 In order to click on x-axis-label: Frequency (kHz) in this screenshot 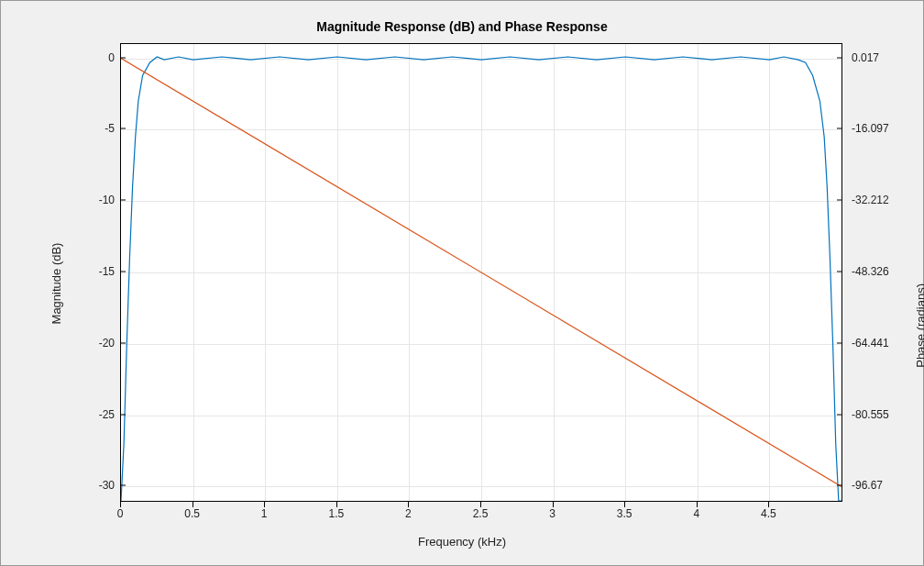, I will do `click(462, 541)`.